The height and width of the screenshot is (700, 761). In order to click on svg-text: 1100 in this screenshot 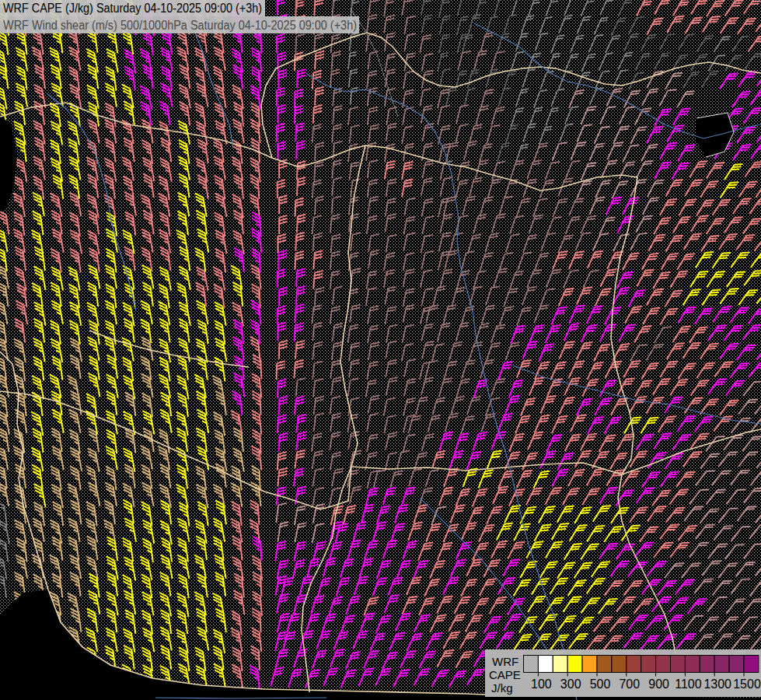, I will do `click(689, 684)`.